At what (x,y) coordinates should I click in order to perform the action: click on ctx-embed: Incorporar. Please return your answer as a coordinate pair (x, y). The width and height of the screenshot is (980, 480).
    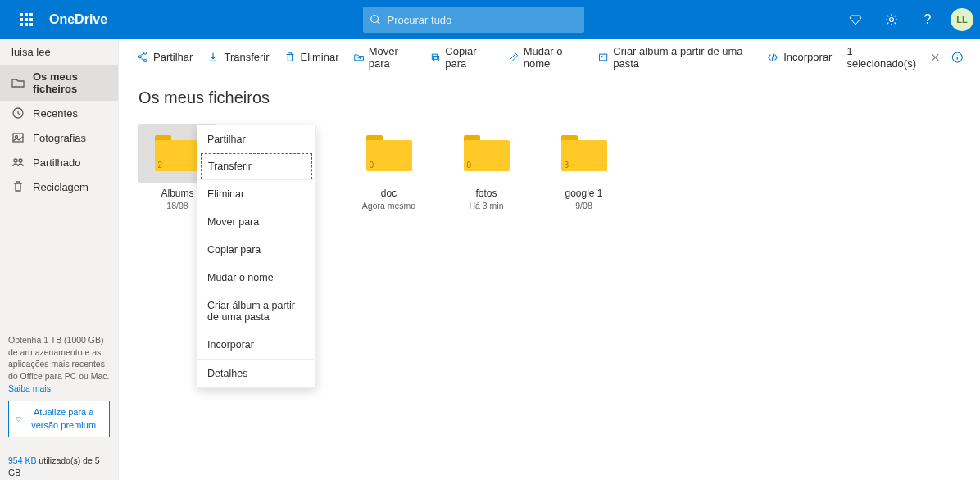
    Looking at the image, I should click on (256, 345).